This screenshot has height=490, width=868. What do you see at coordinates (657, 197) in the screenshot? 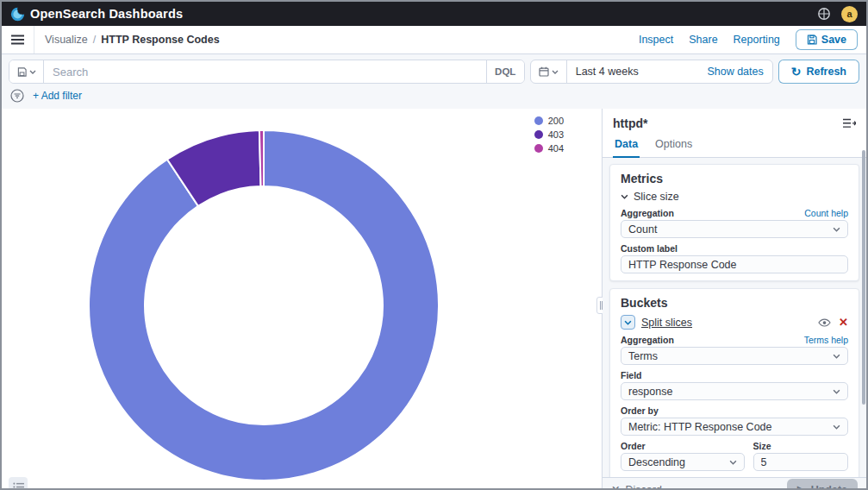
I see `slice-size-label: Slice size` at bounding box center [657, 197].